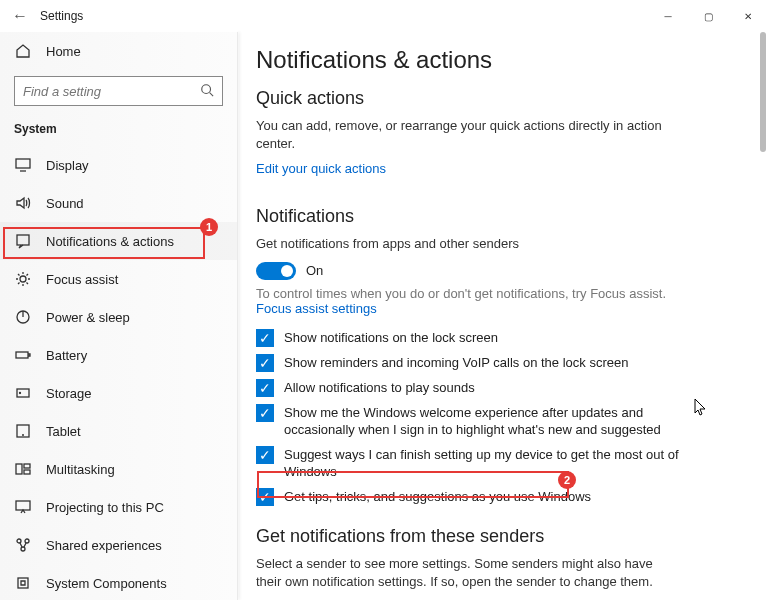 The image size is (768, 600). Describe the element at coordinates (438, 497) in the screenshot. I see `checkbox-label: Get tips, tricks, and suggestions as you…` at that location.